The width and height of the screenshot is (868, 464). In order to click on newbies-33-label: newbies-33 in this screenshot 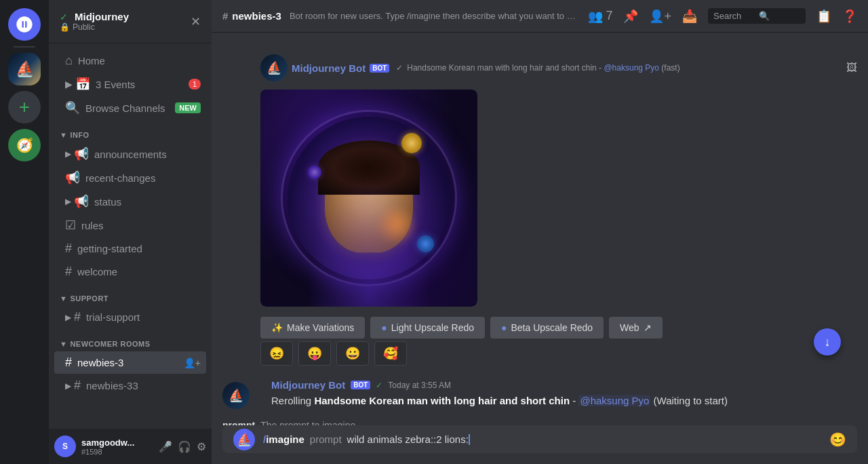, I will do `click(144, 385)`.